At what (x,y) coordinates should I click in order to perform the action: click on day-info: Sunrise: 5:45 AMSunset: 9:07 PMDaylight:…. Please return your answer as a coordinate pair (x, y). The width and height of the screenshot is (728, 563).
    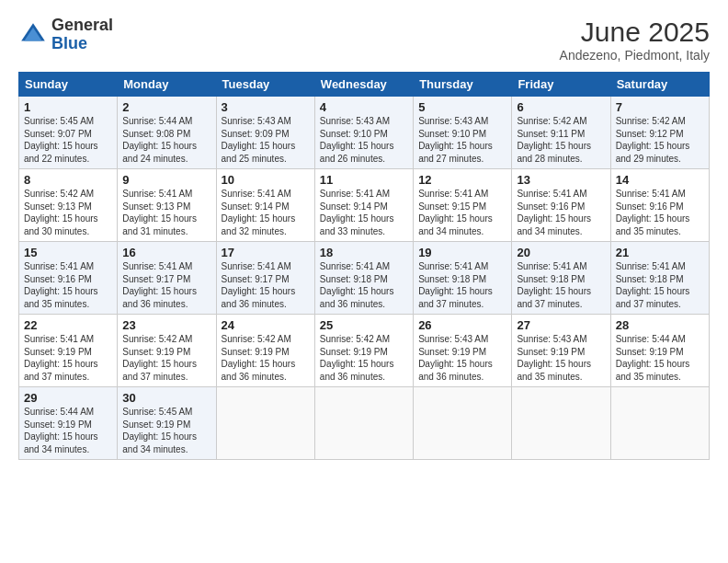
    Looking at the image, I should click on (61, 140).